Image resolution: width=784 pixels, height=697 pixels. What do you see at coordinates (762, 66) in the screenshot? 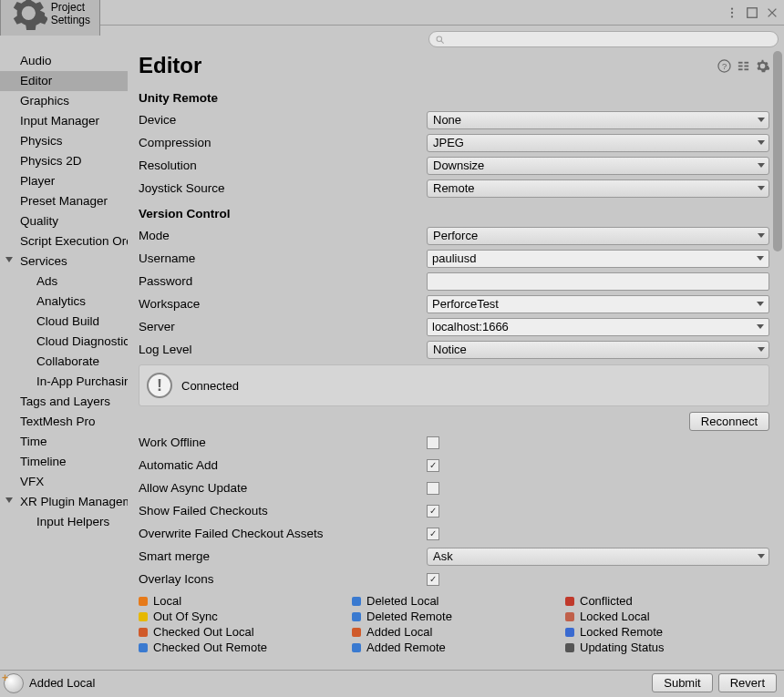
I see `settings-icon` at bounding box center [762, 66].